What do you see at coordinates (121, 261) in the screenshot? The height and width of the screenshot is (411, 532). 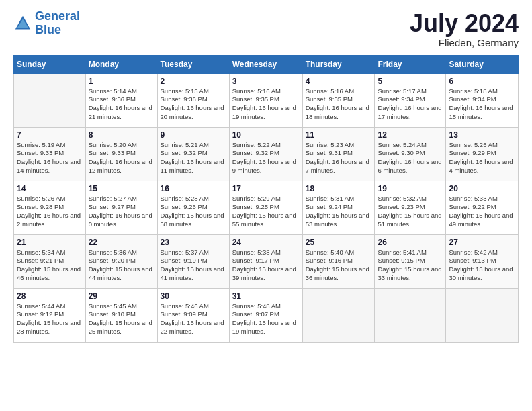 I see `calendar-cell: 22Sunrise: 5:36 AMSunset: 9:20 PMDayligh…` at bounding box center [121, 261].